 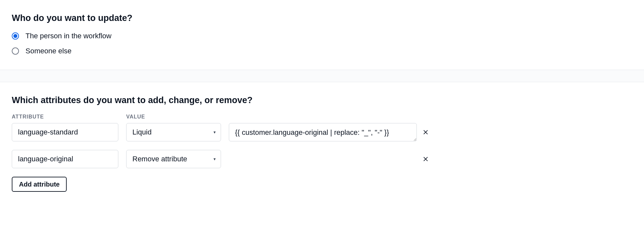 What do you see at coordinates (323, 132) in the screenshot?
I see `liquid-value-input` at bounding box center [323, 132].